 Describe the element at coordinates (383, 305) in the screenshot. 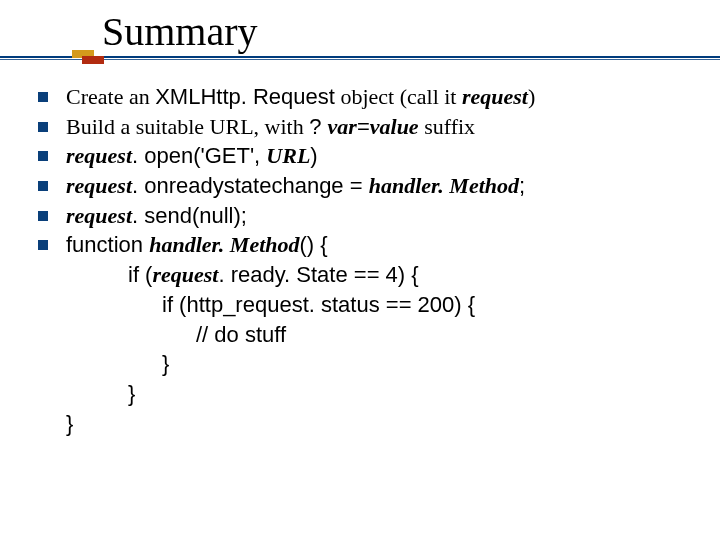

I see `code-line: if (http_request. status == 200) {` at that location.